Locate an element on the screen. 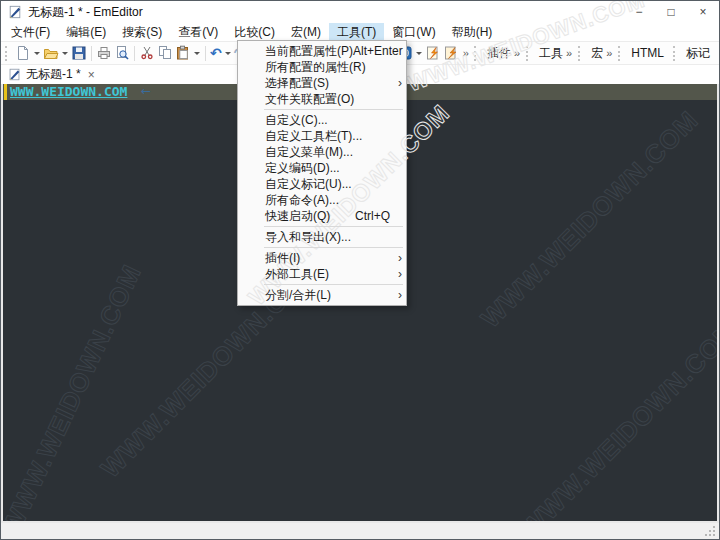 This screenshot has width=720, height=540. window-controls: − □ × is located at coordinates (671, 12).